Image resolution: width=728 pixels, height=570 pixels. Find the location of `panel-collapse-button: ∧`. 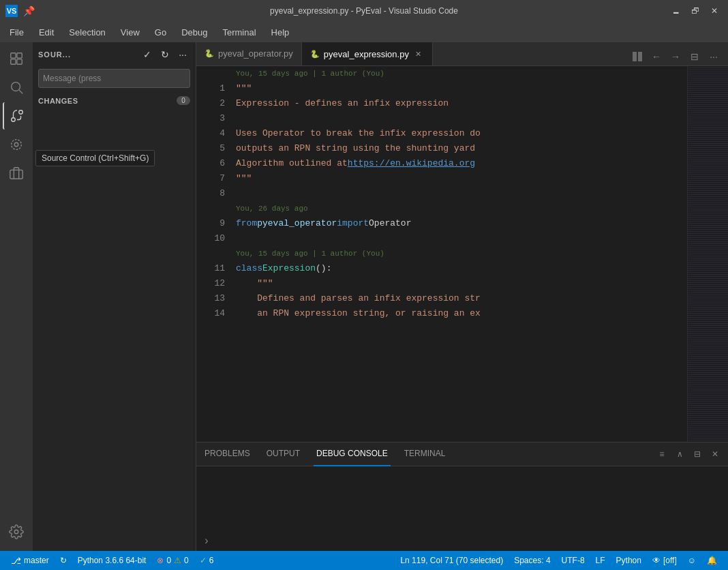

panel-collapse-button: ∧ is located at coordinates (680, 454).